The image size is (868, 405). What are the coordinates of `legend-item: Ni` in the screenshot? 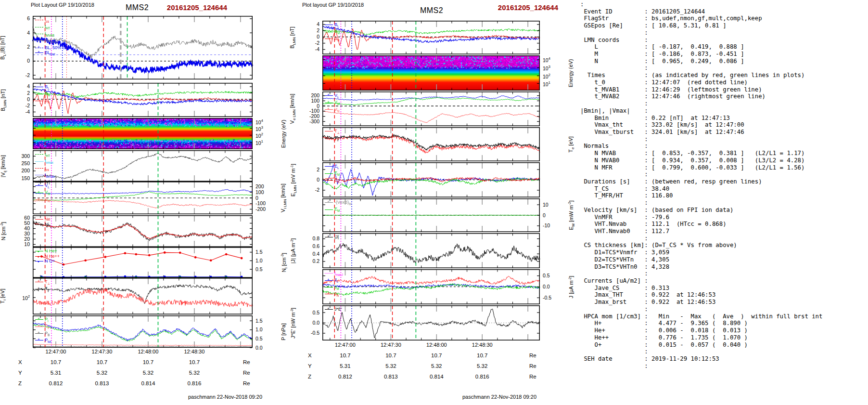 It's located at (43, 224).